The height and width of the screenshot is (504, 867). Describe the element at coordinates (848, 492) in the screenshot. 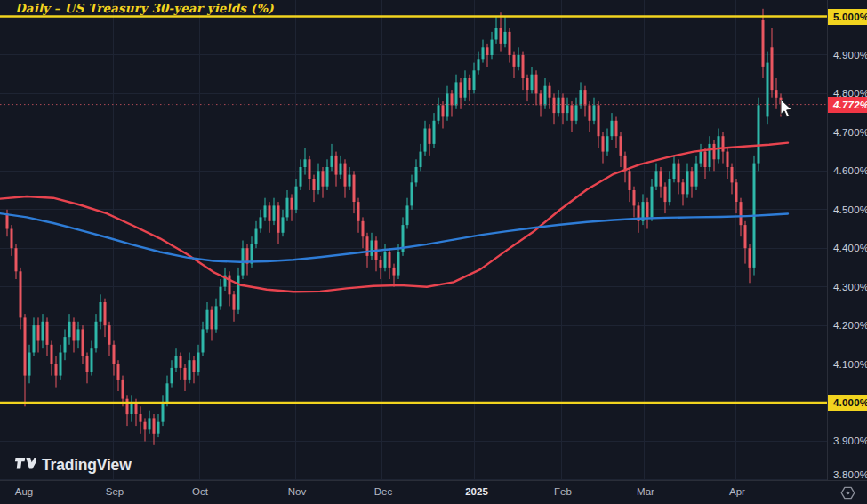

I see `gear-hexagon-icon` at that location.